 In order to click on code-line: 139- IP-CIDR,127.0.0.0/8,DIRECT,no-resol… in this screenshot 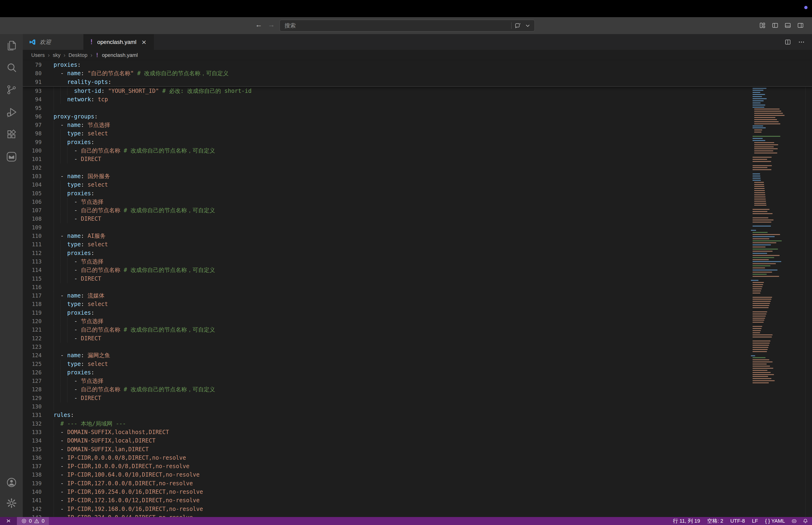, I will do `click(417, 483)`.